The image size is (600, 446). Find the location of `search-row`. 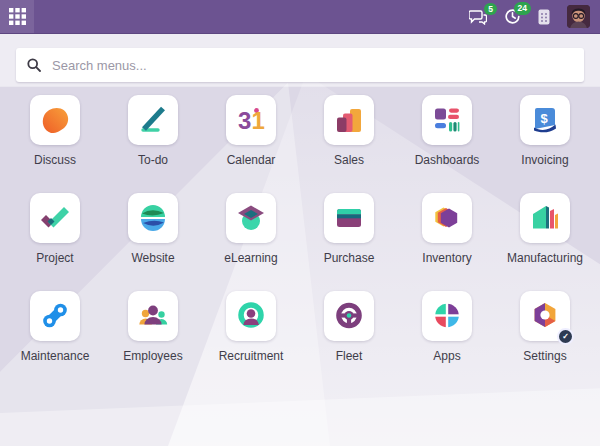

search-row is located at coordinates (300, 58).